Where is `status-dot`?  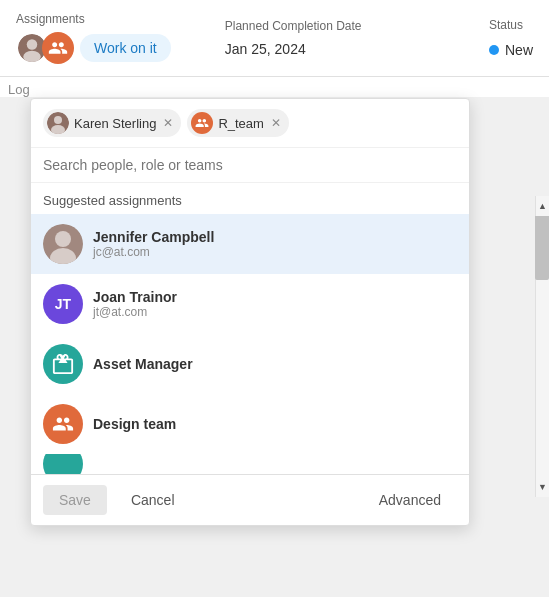 status-dot is located at coordinates (494, 50).